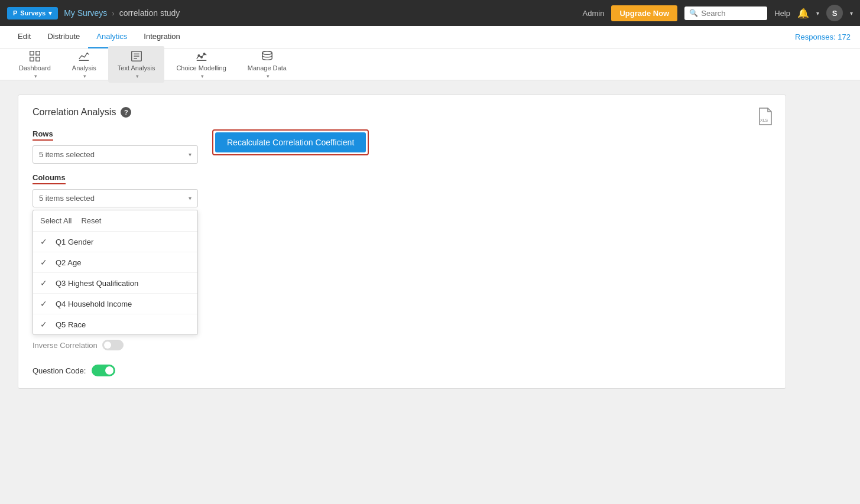 Image resolution: width=860 pixels, height=504 pixels. What do you see at coordinates (74, 112) in the screenshot?
I see `panel-title-text: Correlation Analysis` at bounding box center [74, 112].